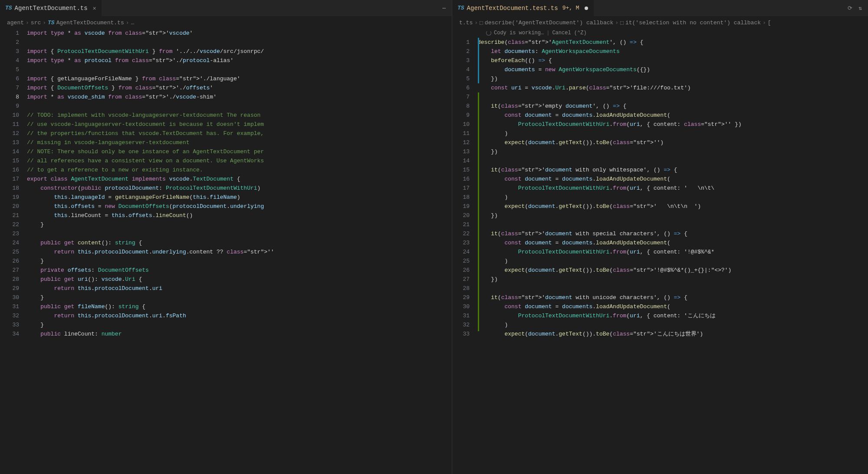  I want to click on code-line: private offsets: DocumentOffsets, so click(222, 270).